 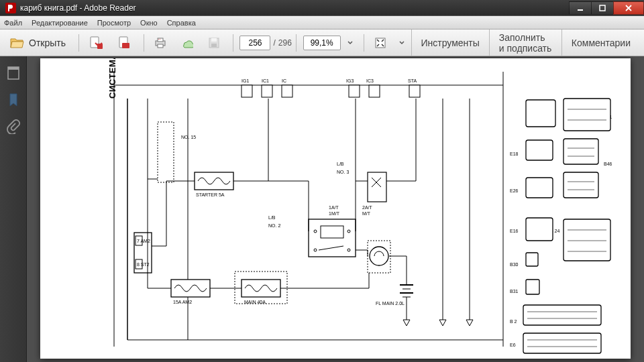 What do you see at coordinates (514, 190) in the screenshot?
I see `svg-text: E26` at bounding box center [514, 190].